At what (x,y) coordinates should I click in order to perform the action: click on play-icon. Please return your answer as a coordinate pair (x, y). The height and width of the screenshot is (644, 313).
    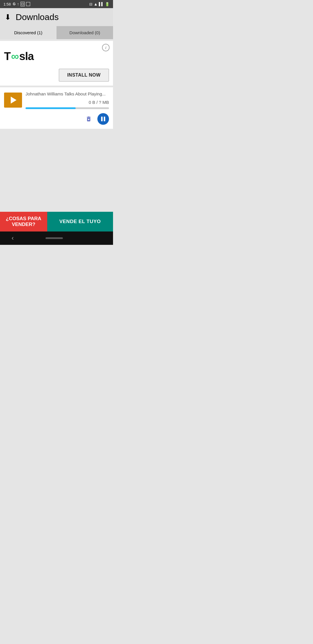
    Looking at the image, I should click on (14, 100).